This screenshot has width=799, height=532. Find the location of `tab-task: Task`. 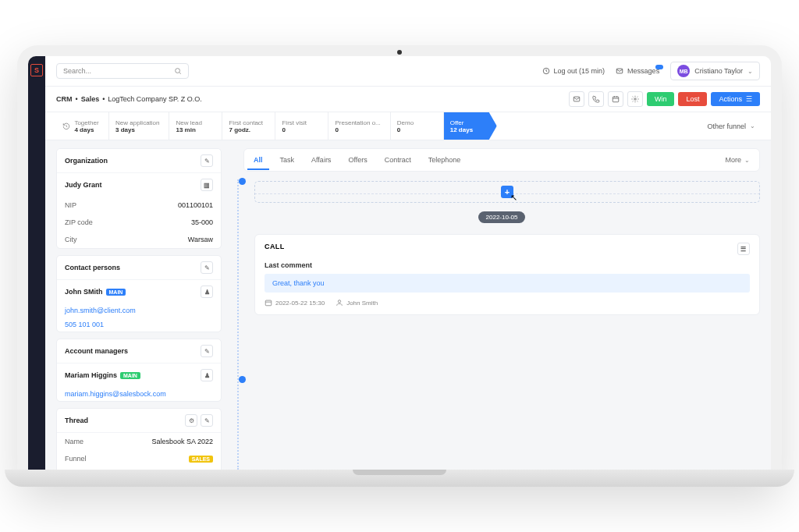

tab-task: Task is located at coordinates (287, 160).